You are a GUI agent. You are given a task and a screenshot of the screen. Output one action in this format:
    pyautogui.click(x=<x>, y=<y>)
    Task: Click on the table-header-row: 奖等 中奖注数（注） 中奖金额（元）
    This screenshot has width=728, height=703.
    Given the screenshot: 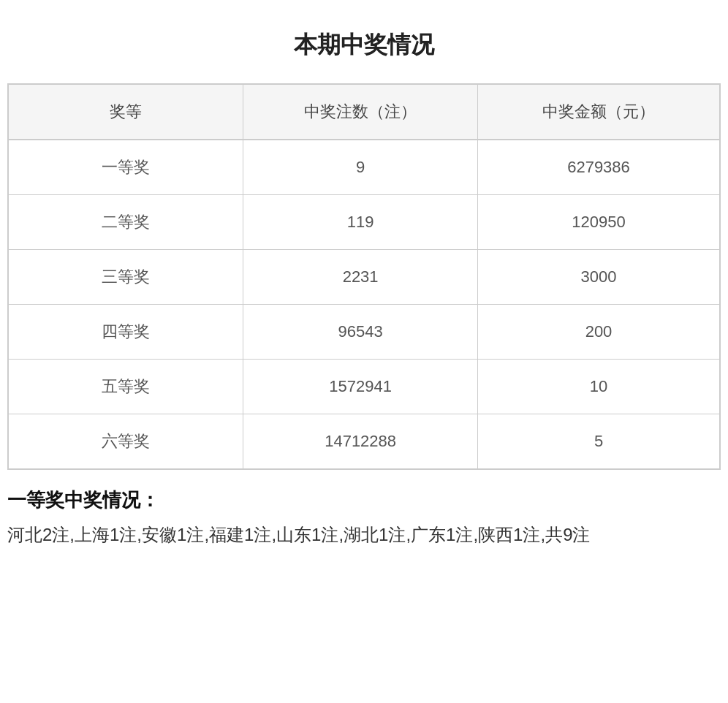 What is the action you would take?
    pyautogui.click(x=364, y=113)
    